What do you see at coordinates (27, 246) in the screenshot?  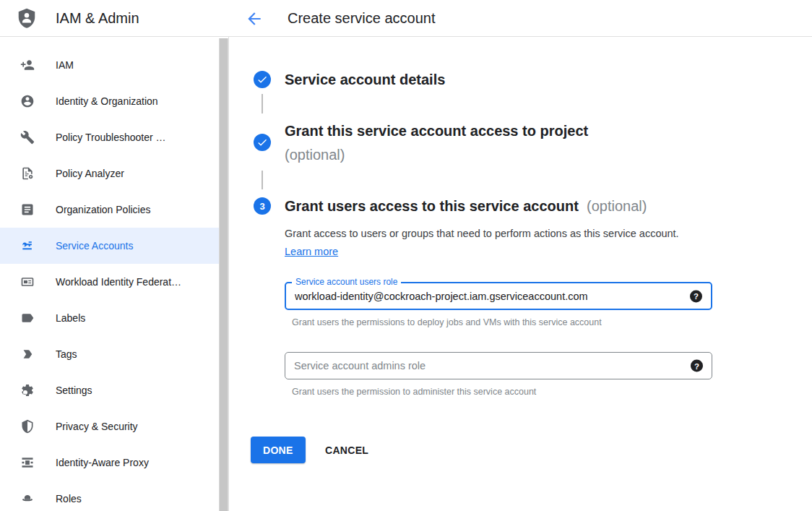 I see `service-account-key-icon` at bounding box center [27, 246].